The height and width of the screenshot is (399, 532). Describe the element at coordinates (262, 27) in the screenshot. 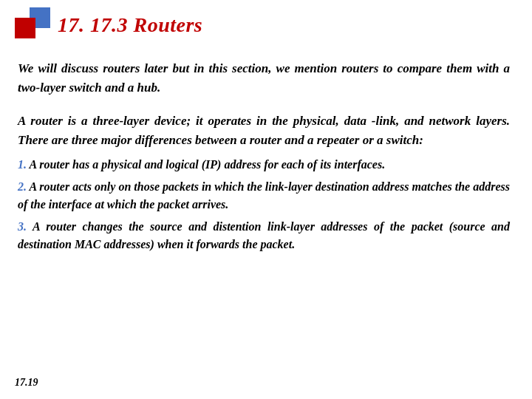

I see `header-area: 17. 17.3 Routers` at that location.